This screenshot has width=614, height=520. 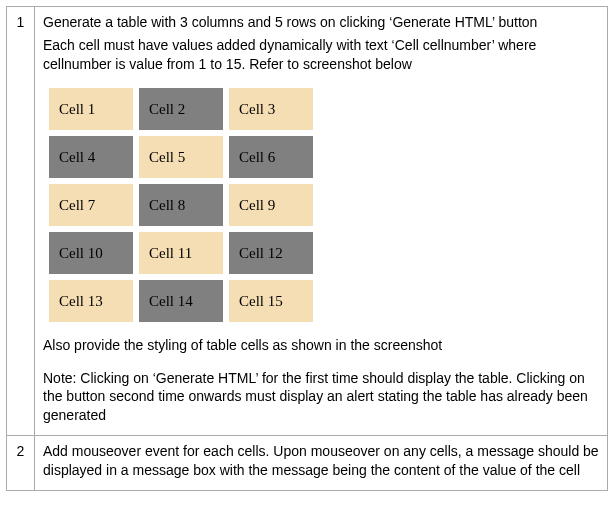 What do you see at coordinates (181, 205) in the screenshot?
I see `sample-cell: Cell 8` at bounding box center [181, 205].